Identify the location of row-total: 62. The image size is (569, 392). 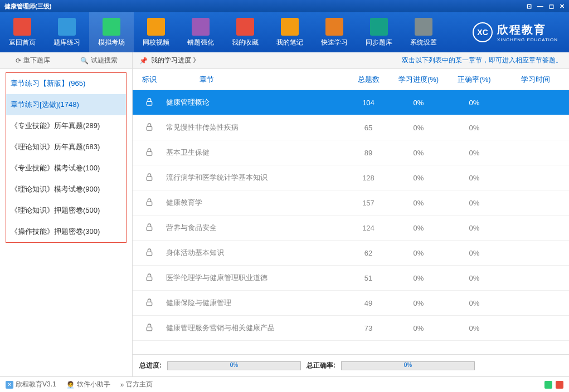
(368, 253).